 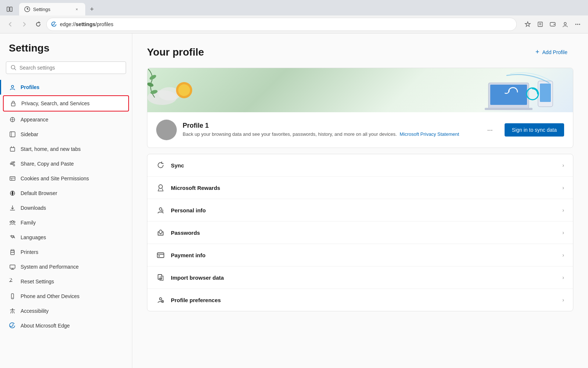 What do you see at coordinates (12, 134) in the screenshot?
I see `sidebar-icon` at bounding box center [12, 134].